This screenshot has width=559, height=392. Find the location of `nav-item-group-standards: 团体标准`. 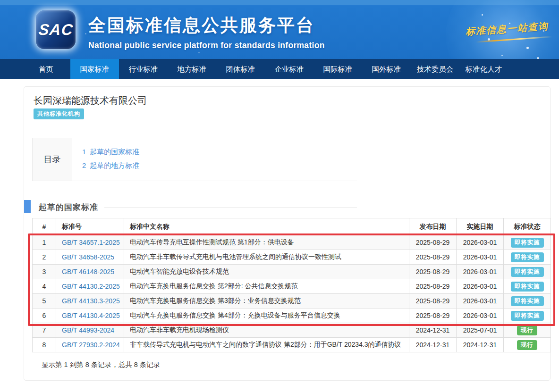

nav-item-group-standards: 团体标准 is located at coordinates (241, 69).